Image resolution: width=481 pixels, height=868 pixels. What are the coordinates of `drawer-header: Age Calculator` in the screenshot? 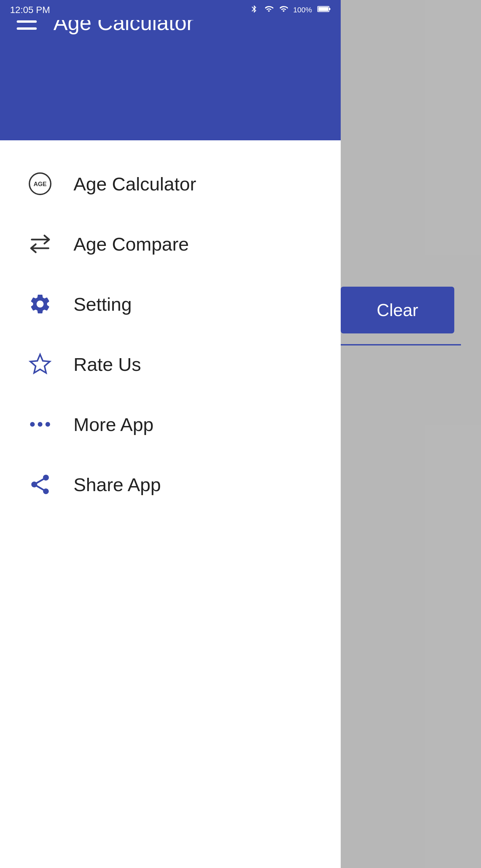 It's located at (170, 70).